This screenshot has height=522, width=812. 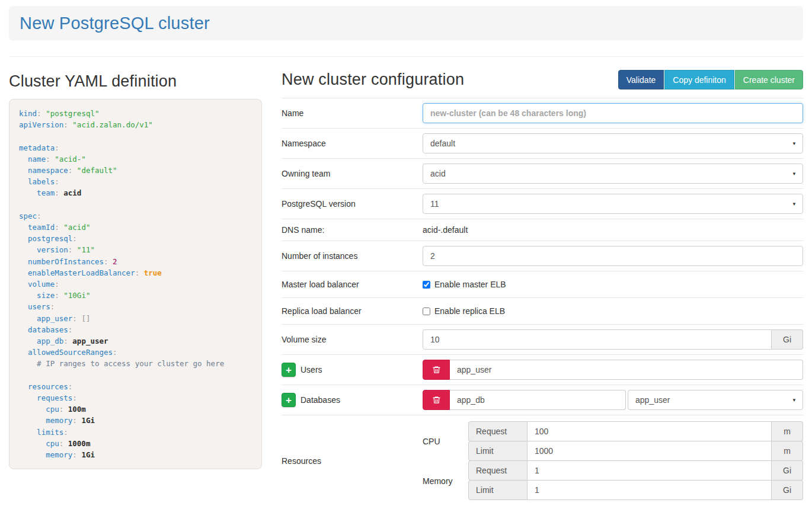 I want to click on master-elb-checkbox, so click(x=427, y=284).